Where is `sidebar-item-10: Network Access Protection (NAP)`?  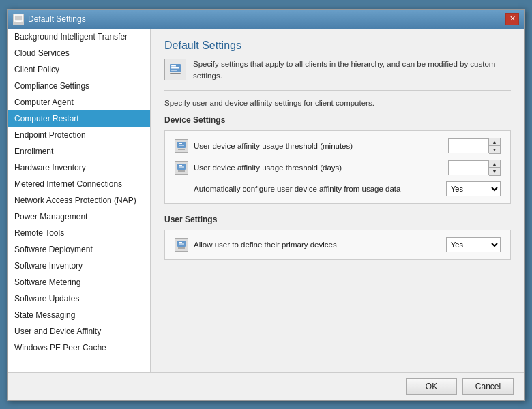 sidebar-item-10: Network Access Protection (NAP) is located at coordinates (79, 200).